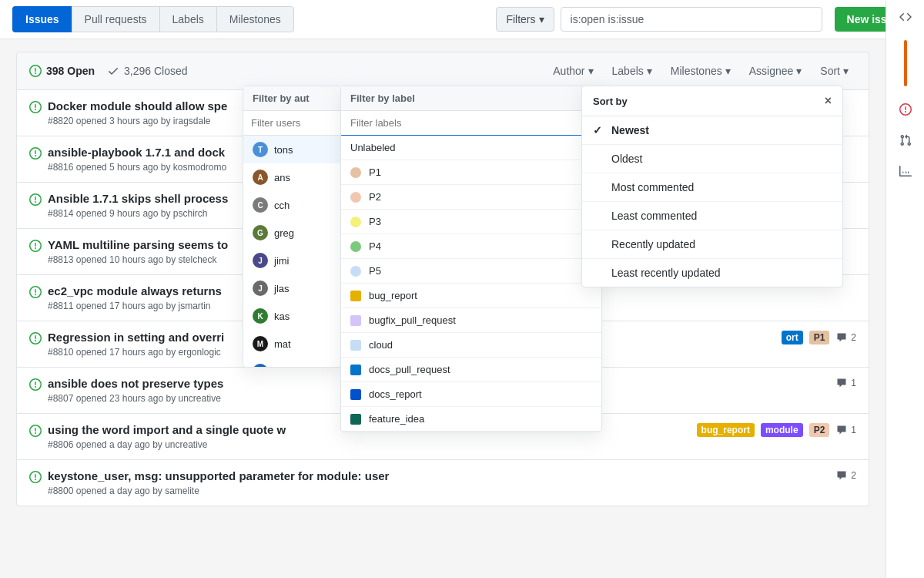  Describe the element at coordinates (293, 123) in the screenshot. I see `author-filter-input` at that location.